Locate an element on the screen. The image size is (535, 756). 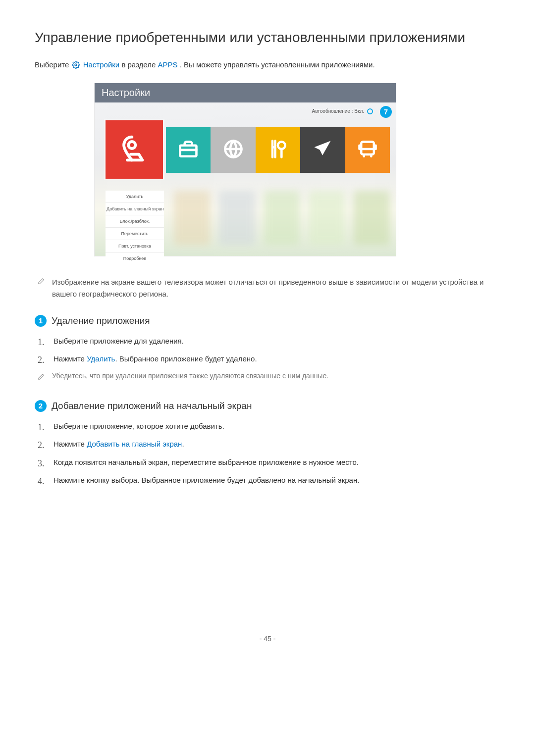
intro-prefix: Выберите is located at coordinates (53, 64).